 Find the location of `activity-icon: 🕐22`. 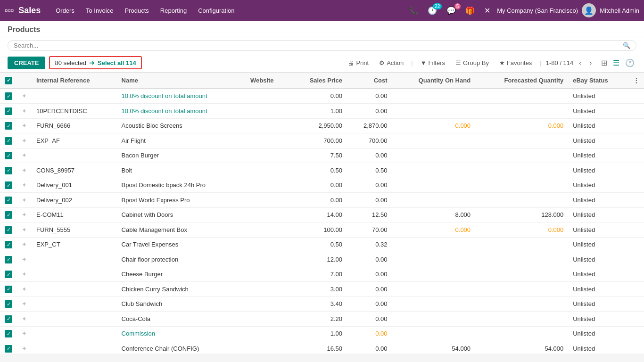

activity-icon: 🕐22 is located at coordinates (432, 10).